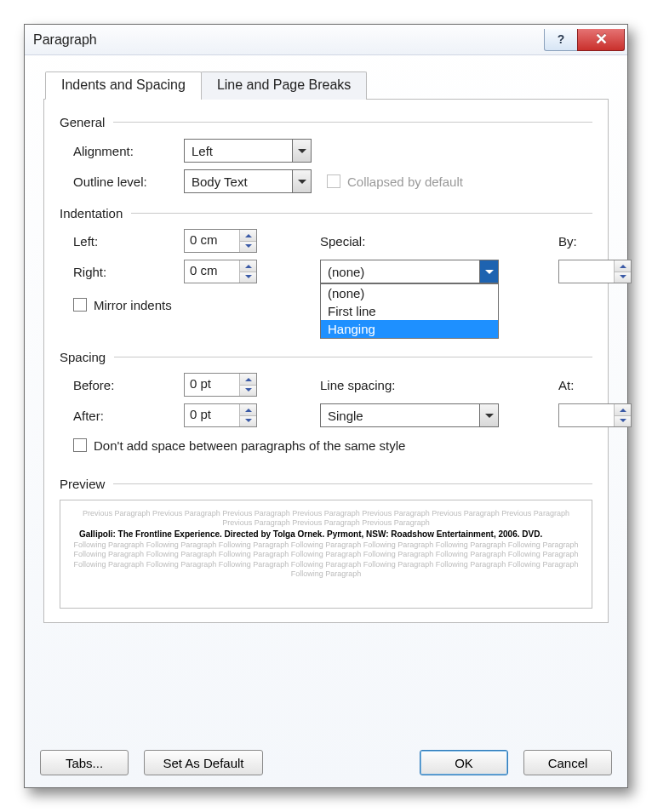 The image size is (652, 812). What do you see at coordinates (326, 357) in the screenshot?
I see `section-spacing: Spacing` at bounding box center [326, 357].